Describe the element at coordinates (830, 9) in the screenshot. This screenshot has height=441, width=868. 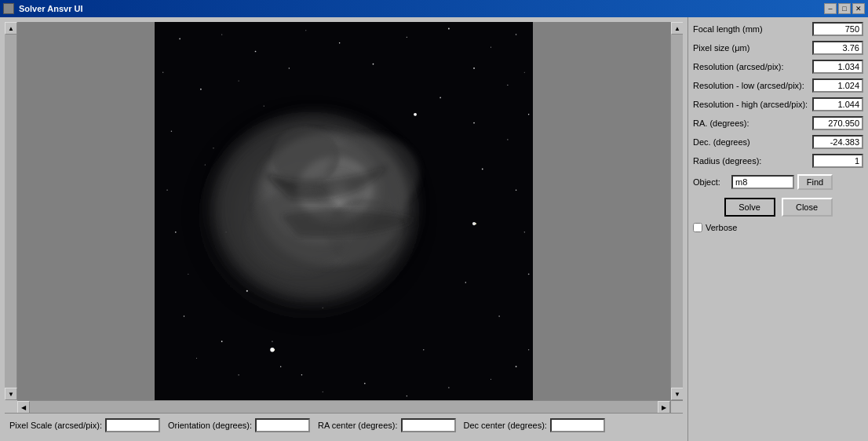
I see `minimize-button: –` at that location.